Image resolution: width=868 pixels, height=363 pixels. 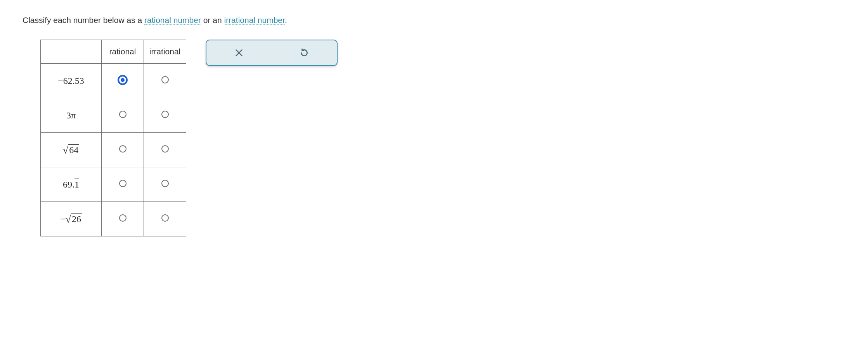 What do you see at coordinates (83, 20) in the screenshot?
I see `prompt-text-prefix: Classify each number below as a` at bounding box center [83, 20].